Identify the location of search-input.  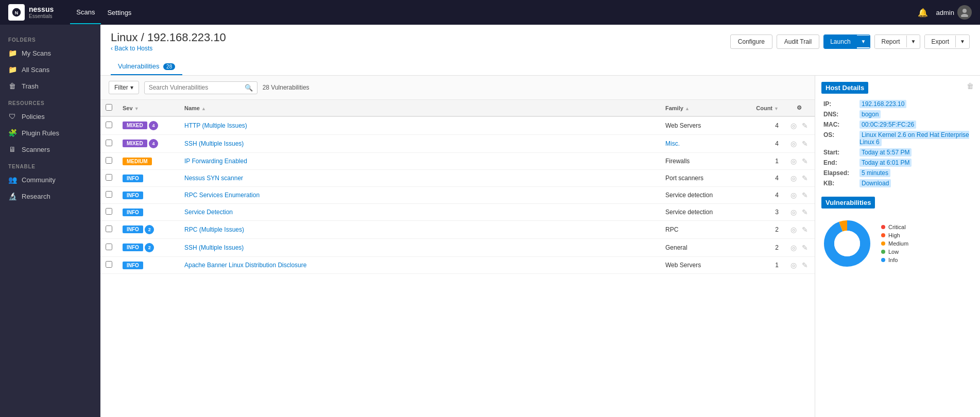
(195, 88).